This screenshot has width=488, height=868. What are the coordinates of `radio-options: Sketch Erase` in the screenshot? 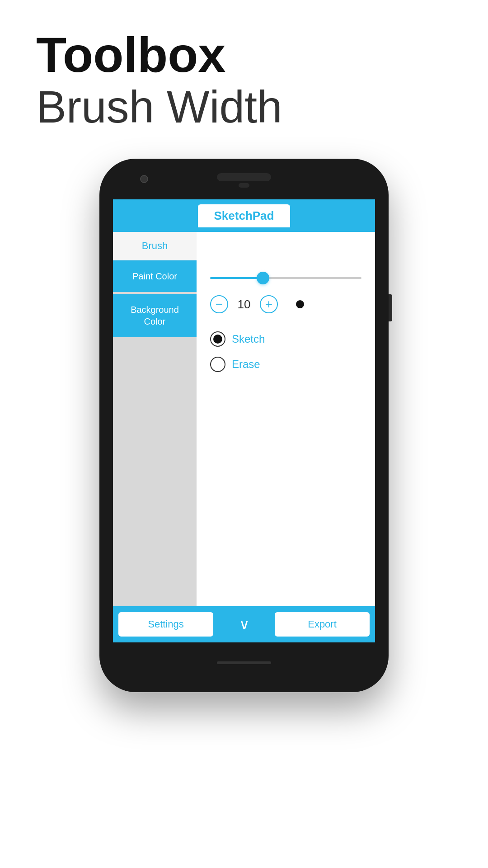 It's located at (286, 352).